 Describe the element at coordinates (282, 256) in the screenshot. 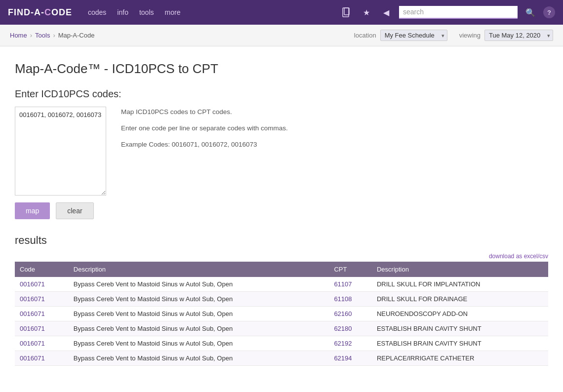

I see `download-link-wrap: download as excel/csv` at that location.